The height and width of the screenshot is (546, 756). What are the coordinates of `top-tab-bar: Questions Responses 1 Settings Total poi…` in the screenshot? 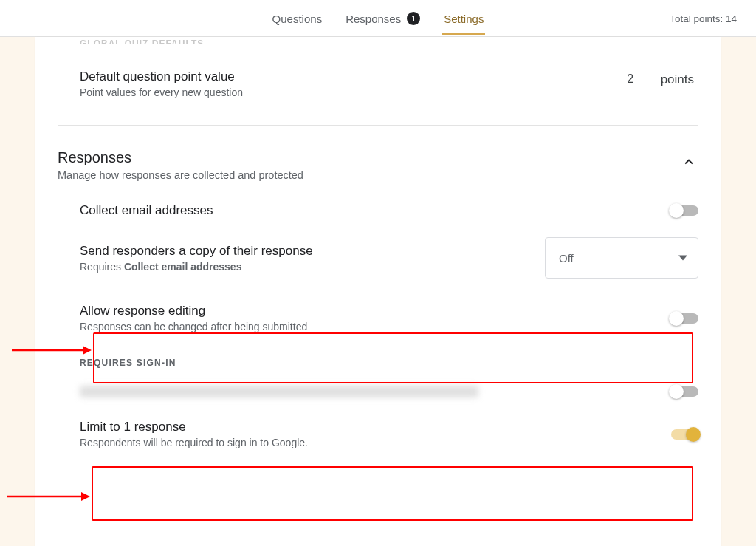 It's located at (378, 18).